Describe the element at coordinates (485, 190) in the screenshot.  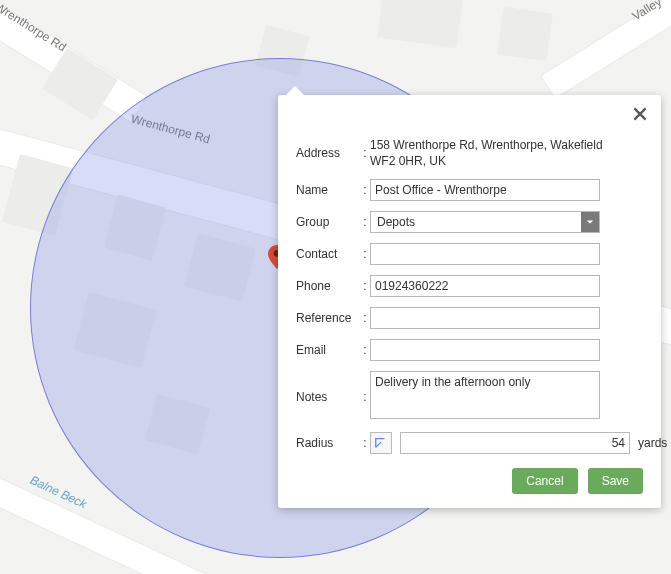
I see `name-input` at that location.